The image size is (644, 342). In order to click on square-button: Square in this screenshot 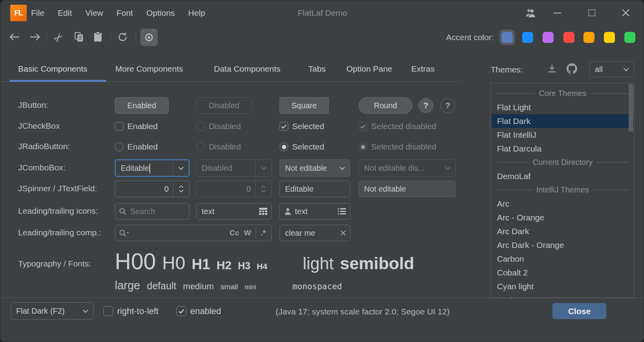, I will do `click(304, 105)`.